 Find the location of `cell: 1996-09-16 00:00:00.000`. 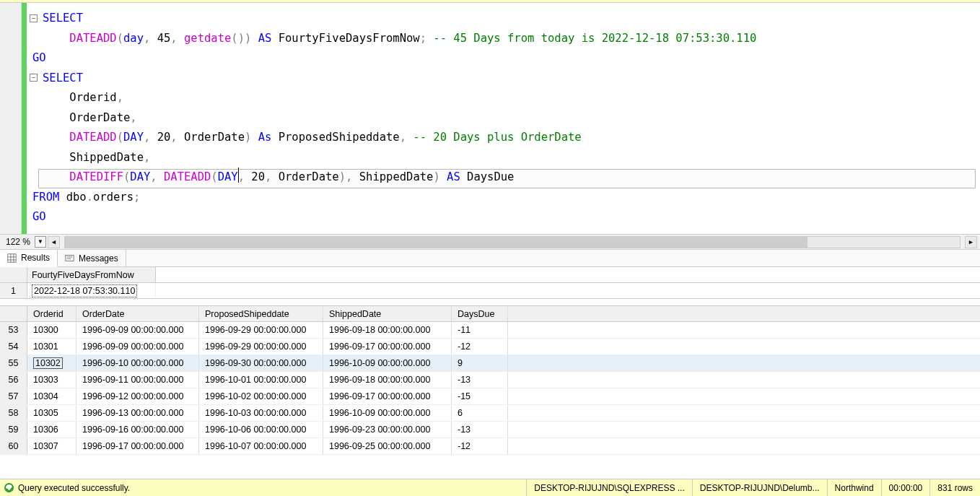

cell: 1996-09-16 00:00:00.000 is located at coordinates (138, 430).